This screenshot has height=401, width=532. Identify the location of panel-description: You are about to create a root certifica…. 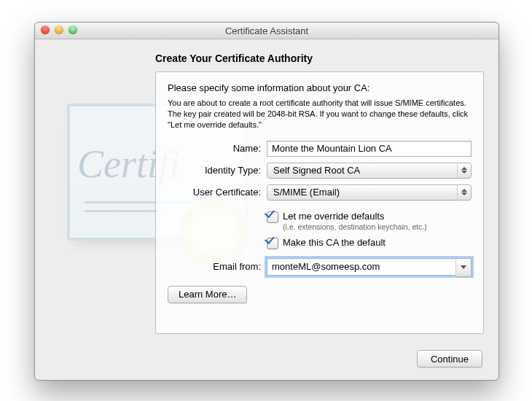
(319, 114).